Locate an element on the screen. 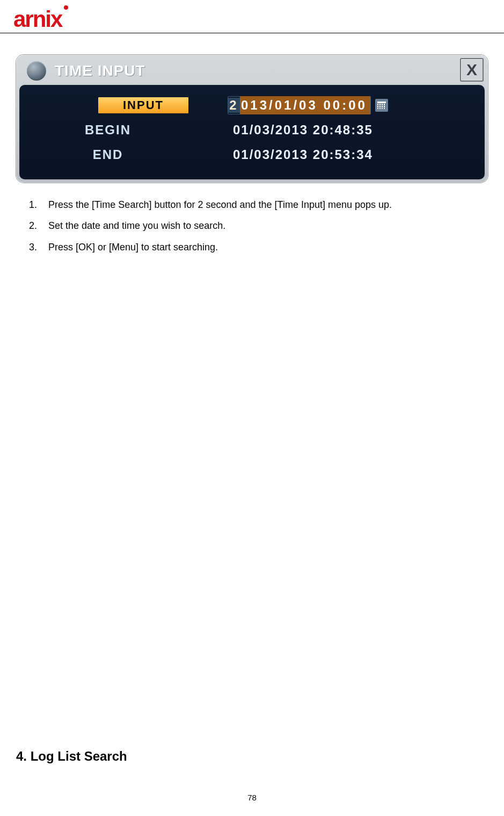  window-app-icon is located at coordinates (36, 71).